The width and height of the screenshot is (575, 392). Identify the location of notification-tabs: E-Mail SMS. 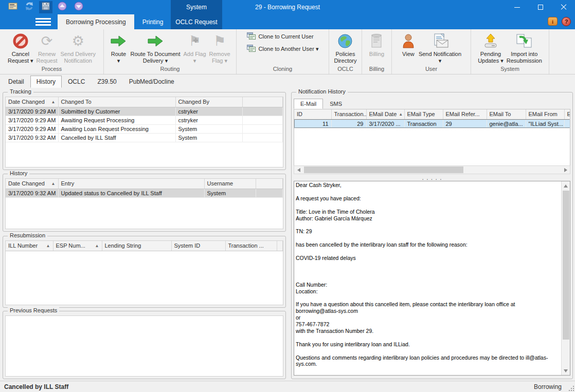
(432, 103).